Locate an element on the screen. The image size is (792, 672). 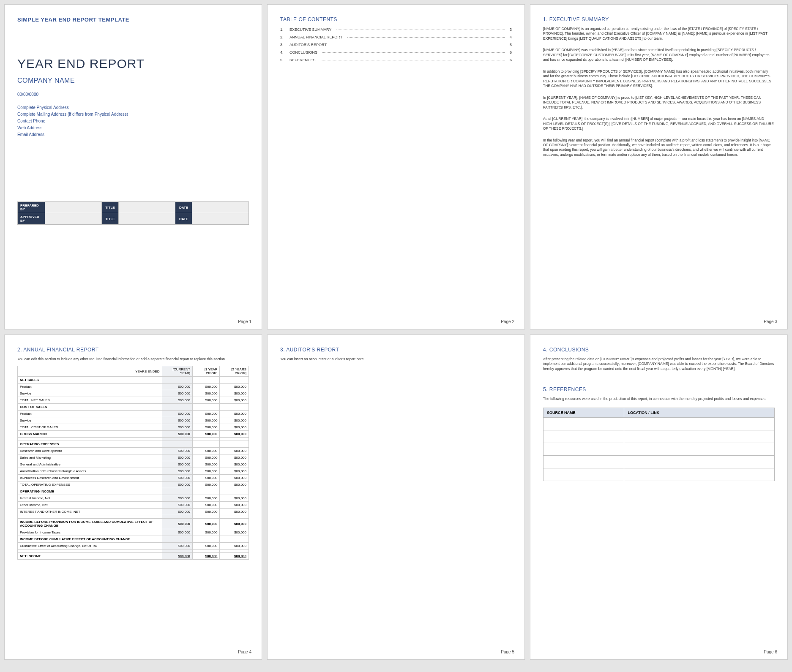
report-date: 00/00/0000 is located at coordinates (133, 95).